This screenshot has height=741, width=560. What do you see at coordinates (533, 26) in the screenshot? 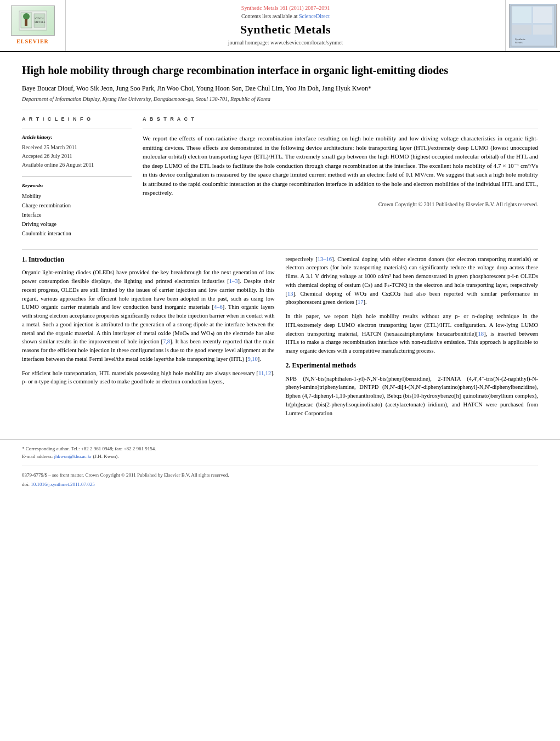
I see `journal-thumbnail: Synthetic Metals` at bounding box center [533, 26].